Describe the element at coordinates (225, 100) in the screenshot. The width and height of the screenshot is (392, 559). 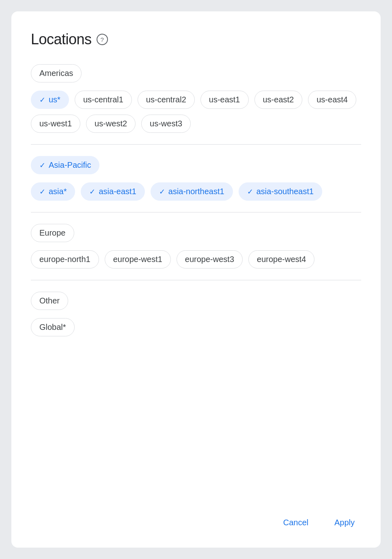
I see `chip-label: us-east1` at that location.